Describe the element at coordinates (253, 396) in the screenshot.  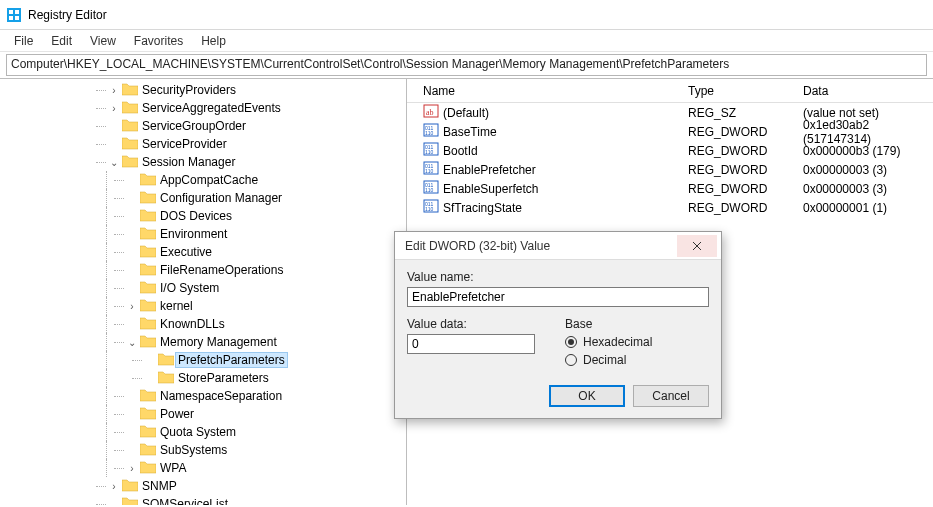
I see `tree-node: NamespaceSeparation` at that location.